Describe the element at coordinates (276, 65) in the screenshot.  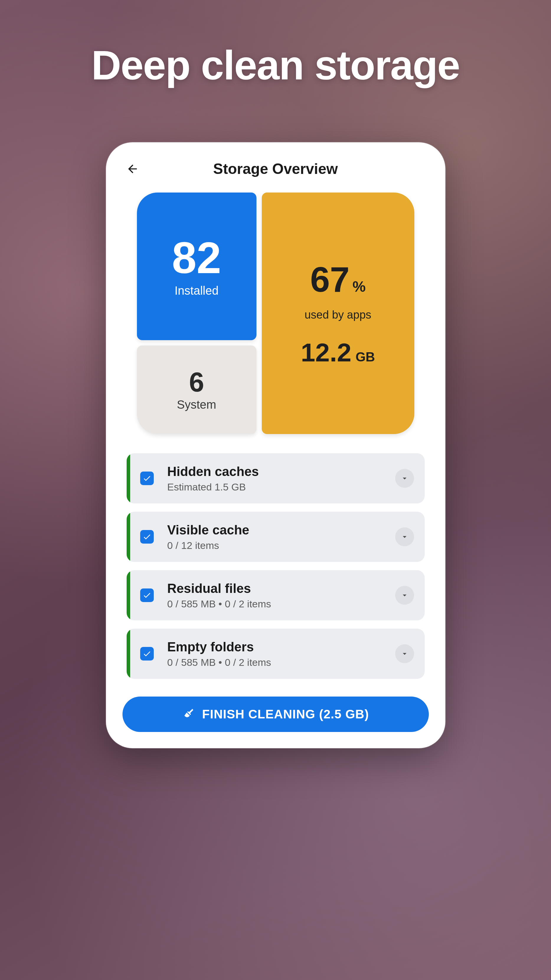
I see `hero-title: Deep clean storage` at that location.